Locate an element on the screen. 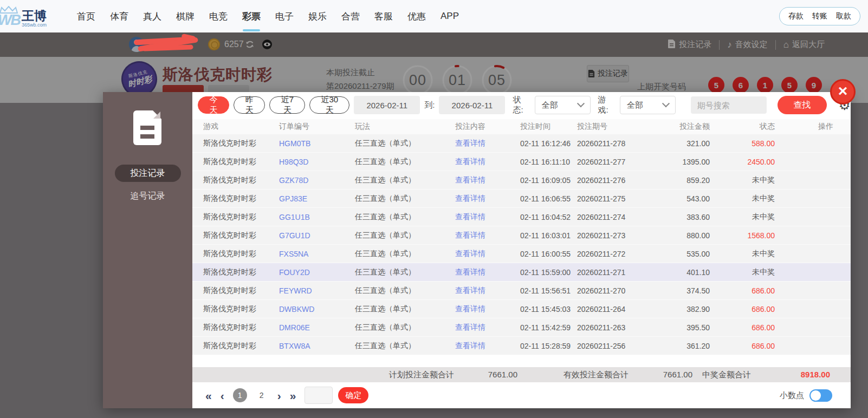  nav-item: 首页 is located at coordinates (86, 16).